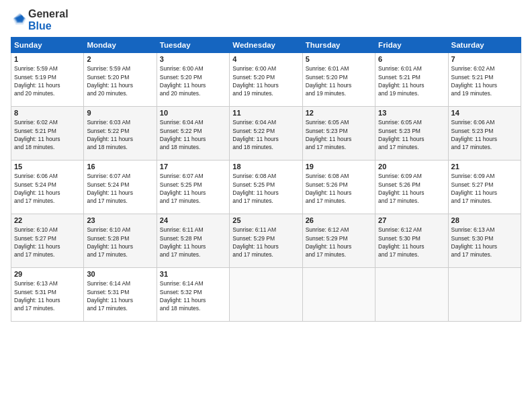 The width and height of the screenshot is (532, 411). What do you see at coordinates (120, 242) in the screenshot?
I see `day-info: Sunrise: 6:10 AM Sunset: 5:28 PM Dayligh…` at bounding box center [120, 242].